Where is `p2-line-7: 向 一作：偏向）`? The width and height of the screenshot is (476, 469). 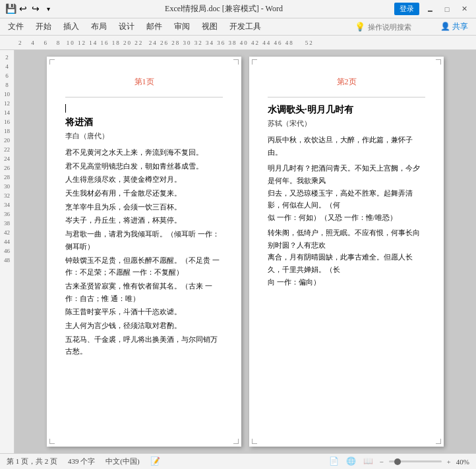
p2-line-7: 向 一作：偏向） is located at coordinates (347, 282).